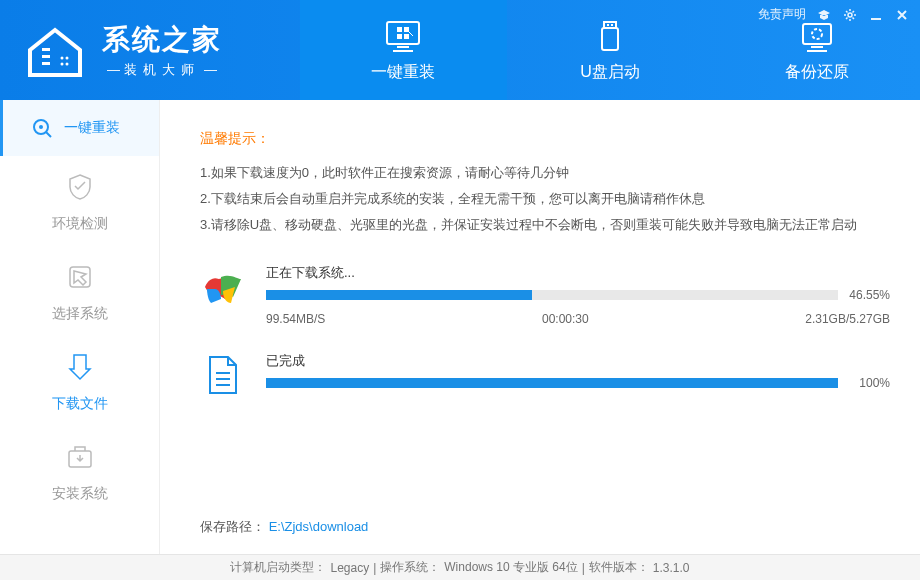  Describe the element at coordinates (162, 40) in the screenshot. I see `app-title: 系统之家` at that location.